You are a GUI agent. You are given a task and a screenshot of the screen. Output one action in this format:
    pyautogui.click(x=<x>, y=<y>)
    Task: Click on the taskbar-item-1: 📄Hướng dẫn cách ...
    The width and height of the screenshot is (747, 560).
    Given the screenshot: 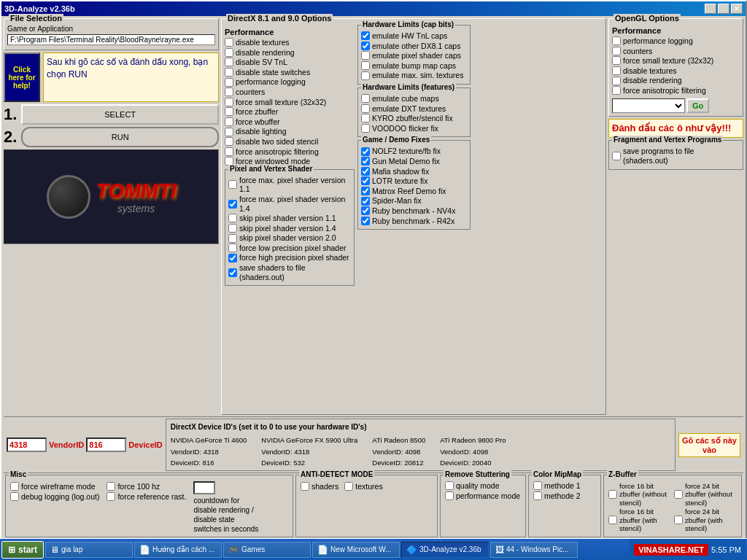 What is the action you would take?
    pyautogui.click(x=178, y=550)
    